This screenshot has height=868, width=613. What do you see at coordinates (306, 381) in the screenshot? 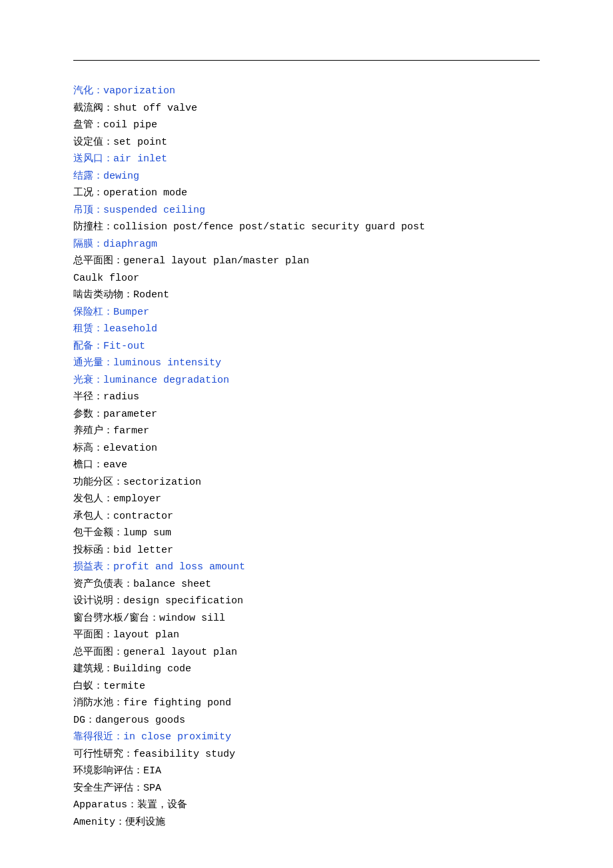
I see `vocab-entry: 光衰：luminance degradation` at bounding box center [306, 381].